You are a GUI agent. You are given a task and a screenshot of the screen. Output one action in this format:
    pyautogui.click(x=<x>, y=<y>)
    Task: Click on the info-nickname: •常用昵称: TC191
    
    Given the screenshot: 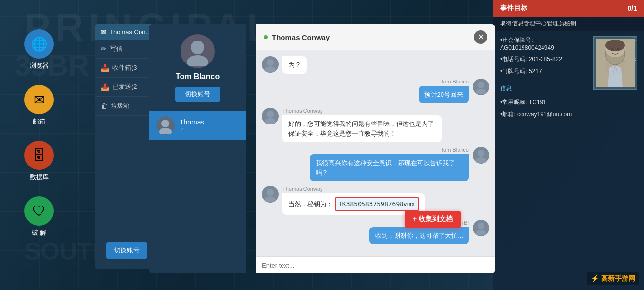 What is the action you would take?
    pyautogui.click(x=569, y=103)
    